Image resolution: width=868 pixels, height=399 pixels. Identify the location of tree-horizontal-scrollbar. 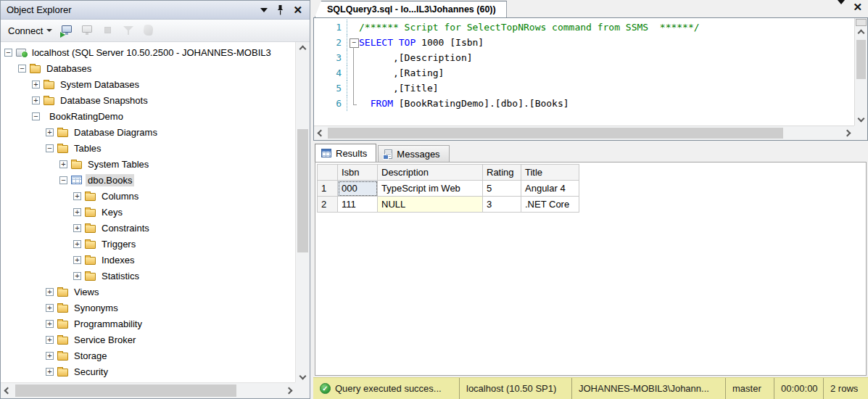
(148, 390).